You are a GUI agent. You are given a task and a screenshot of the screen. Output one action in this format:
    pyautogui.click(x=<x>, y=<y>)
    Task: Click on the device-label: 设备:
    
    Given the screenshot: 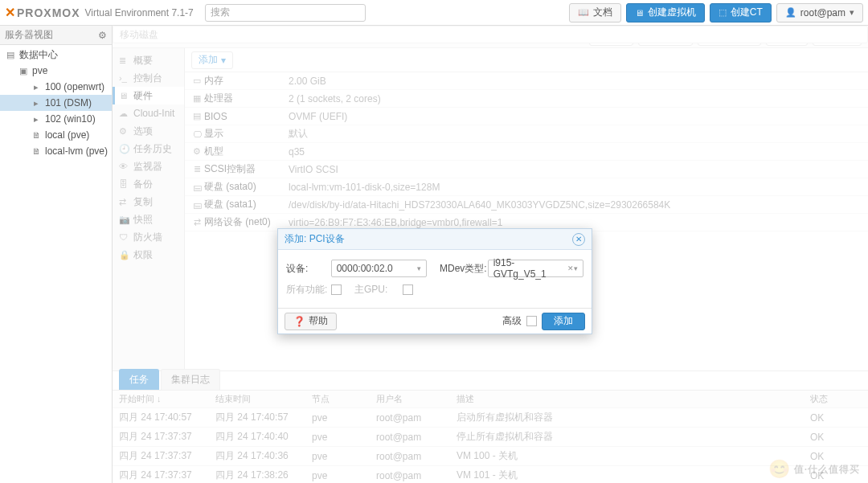 What is the action you would take?
    pyautogui.click(x=309, y=268)
    